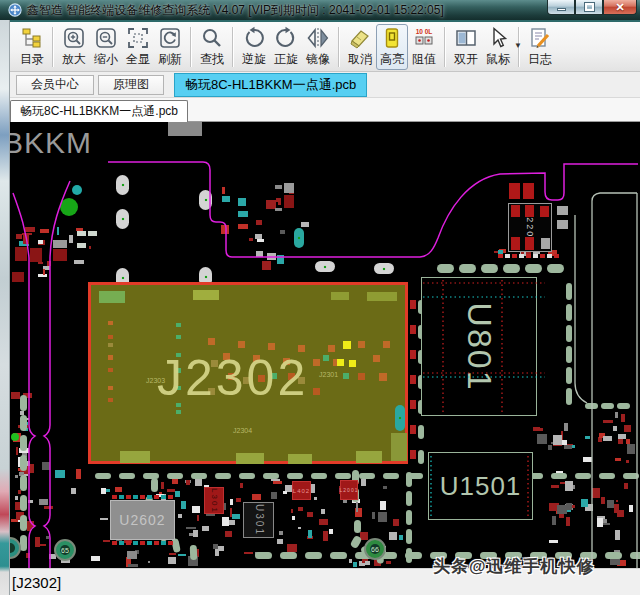 Image resolution: width=640 pixels, height=595 pixels. What do you see at coordinates (424, 47) in the screenshot?
I see `toolbar-button-resistance: 10 0L阻值` at bounding box center [424, 47].